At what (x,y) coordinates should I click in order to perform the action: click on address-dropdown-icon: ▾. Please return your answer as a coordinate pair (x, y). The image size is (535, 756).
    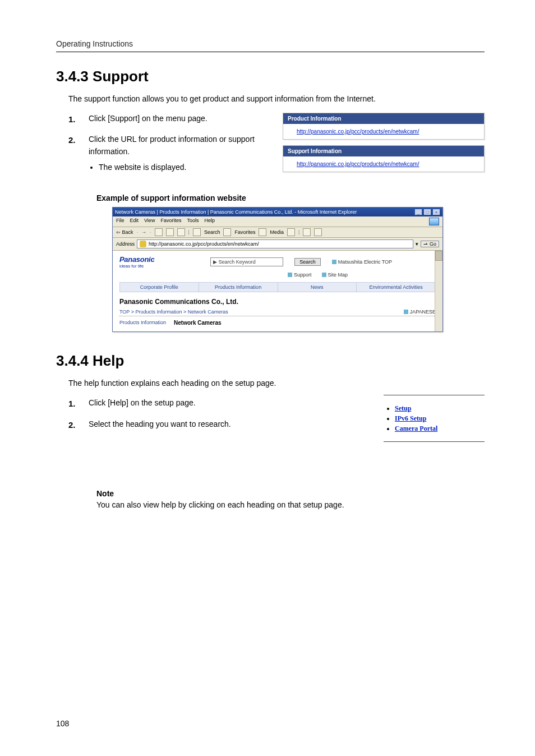
    Looking at the image, I should click on (417, 244).